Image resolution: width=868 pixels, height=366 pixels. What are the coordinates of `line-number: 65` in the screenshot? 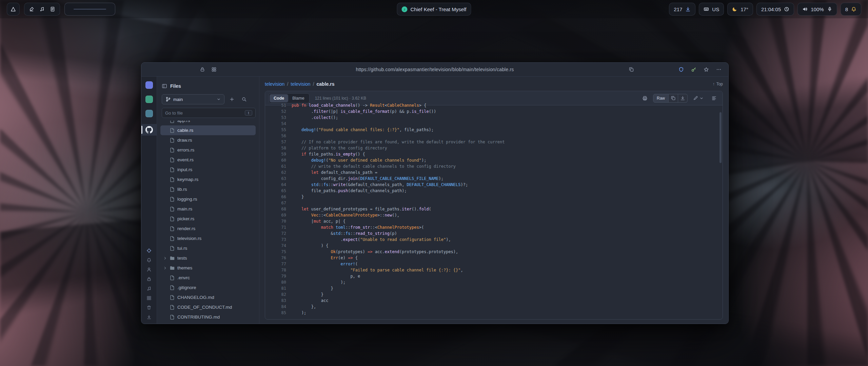 It's located at (278, 191).